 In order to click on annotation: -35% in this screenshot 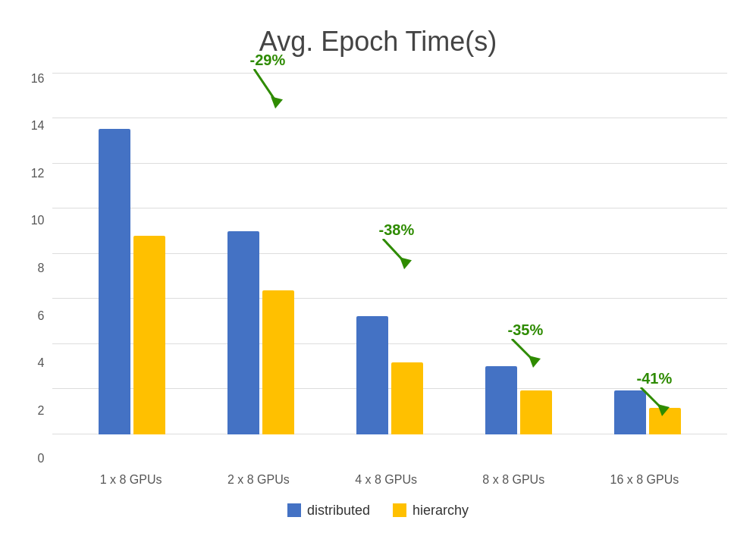, I will do `click(527, 346)`.